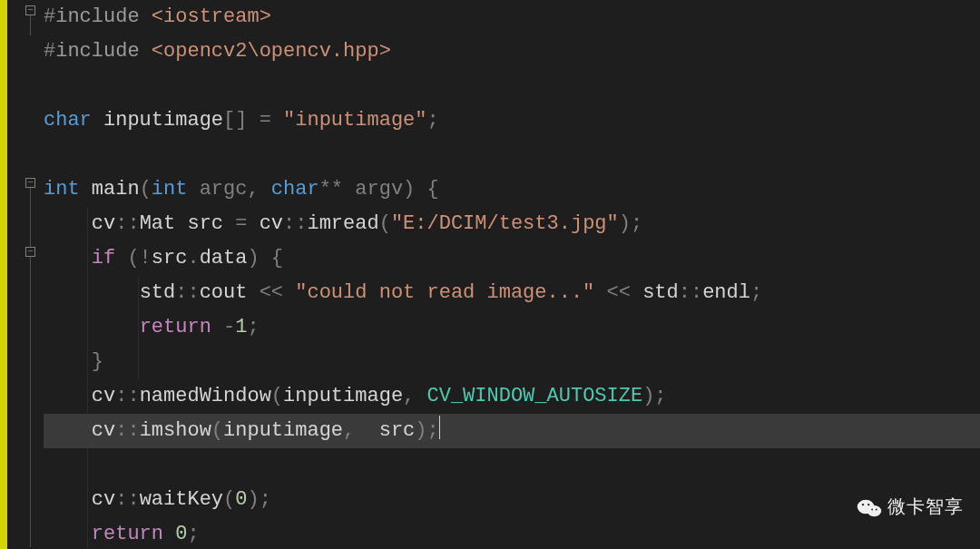 This screenshot has height=549, width=980. What do you see at coordinates (223, 327) in the screenshot?
I see `token-punct: -` at bounding box center [223, 327].